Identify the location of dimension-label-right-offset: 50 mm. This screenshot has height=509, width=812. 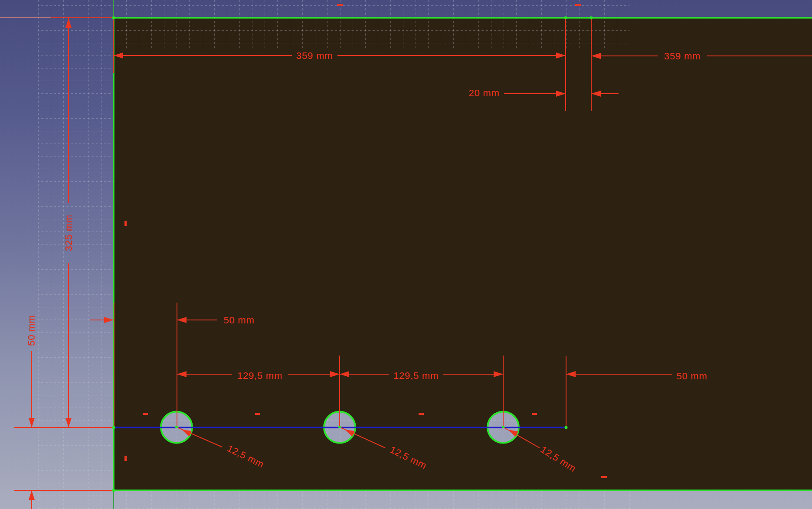
(691, 376).